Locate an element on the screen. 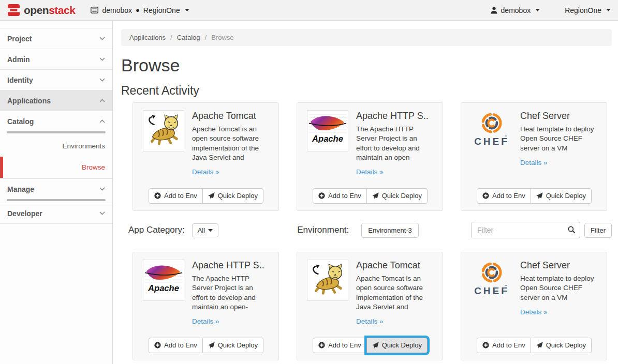  app-category-value: All is located at coordinates (201, 231).